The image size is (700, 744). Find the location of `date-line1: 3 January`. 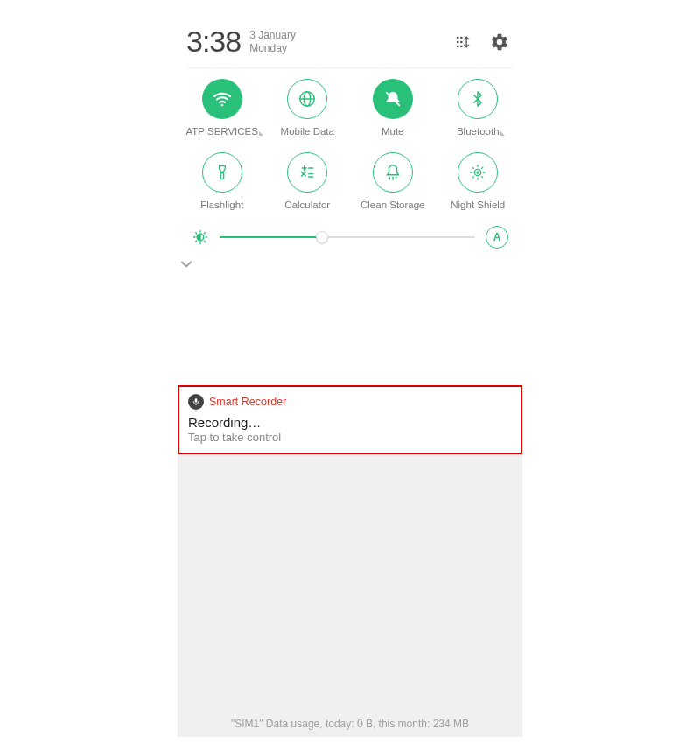

date-line1: 3 January is located at coordinates (273, 35).